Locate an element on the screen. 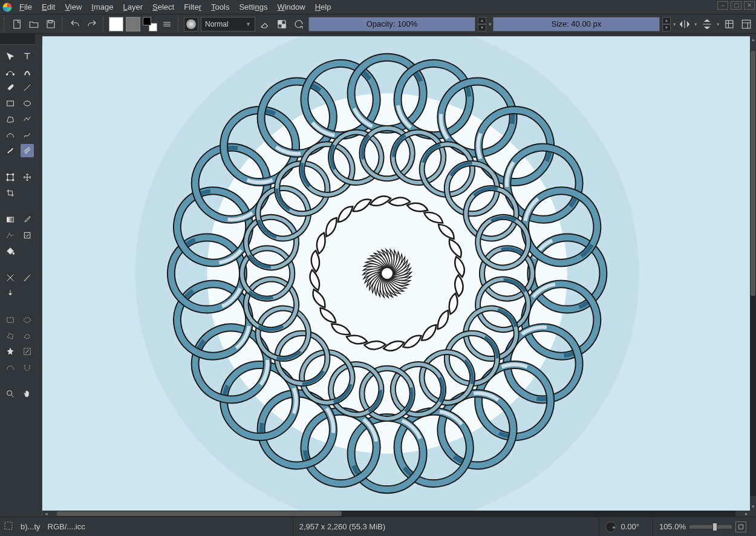  menu-view: View is located at coordinates (73, 7).